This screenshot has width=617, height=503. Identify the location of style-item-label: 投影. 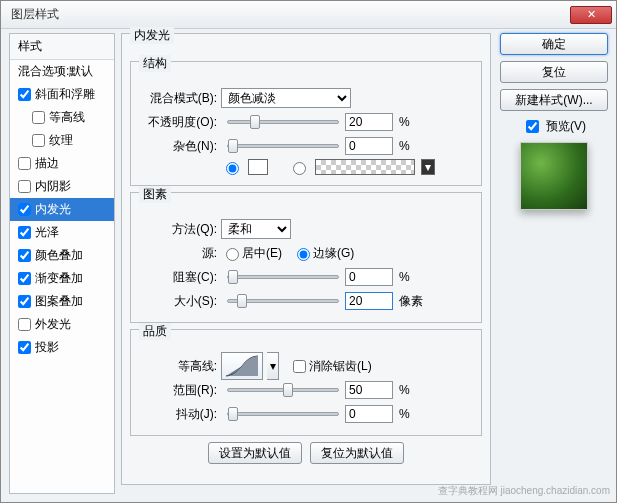
(47, 348).